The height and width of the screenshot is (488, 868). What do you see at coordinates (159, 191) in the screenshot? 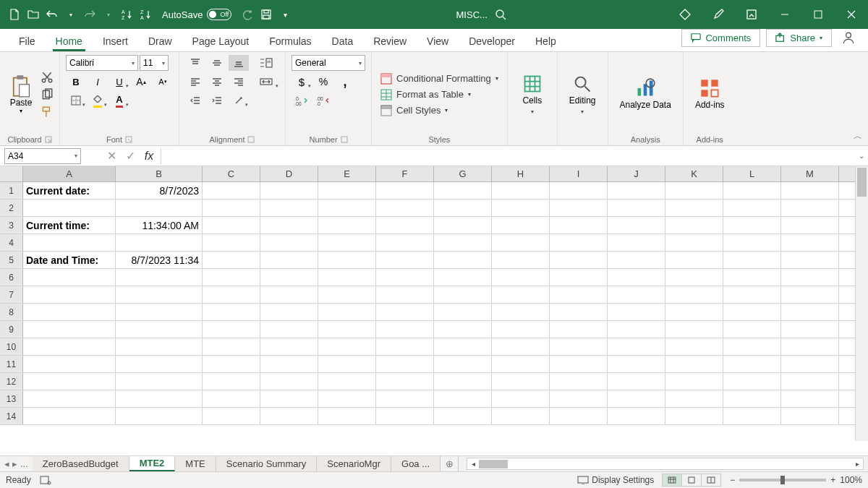
I see `cell: 8/7/2023` at bounding box center [159, 191].